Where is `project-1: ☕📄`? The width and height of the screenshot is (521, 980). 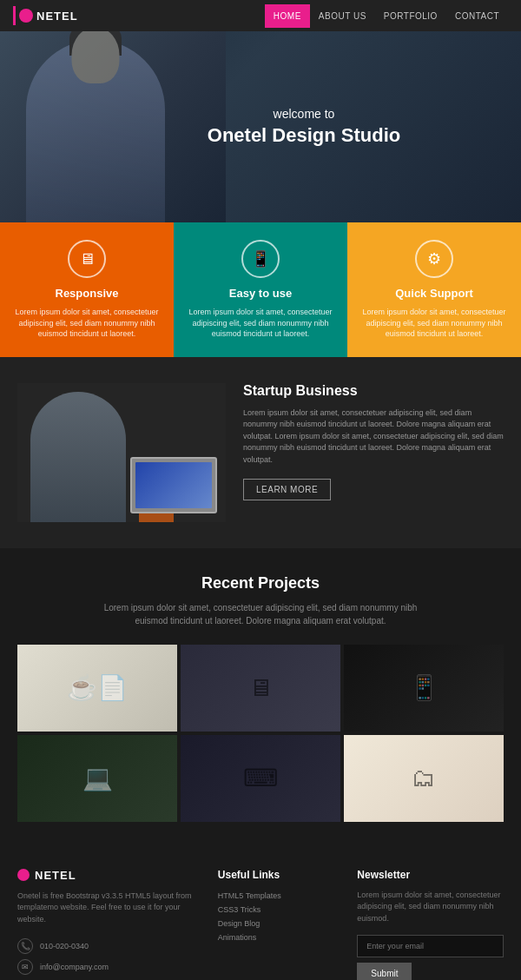
project-1: ☕📄 is located at coordinates (97, 688).